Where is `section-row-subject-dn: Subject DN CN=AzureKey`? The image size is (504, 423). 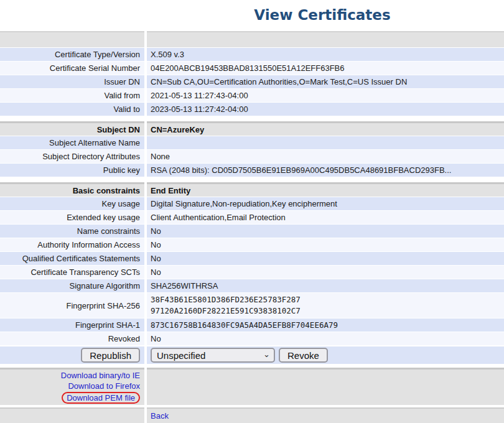
section-row-subject-dn: Subject DN CN=AzureKey is located at coordinates (252, 128).